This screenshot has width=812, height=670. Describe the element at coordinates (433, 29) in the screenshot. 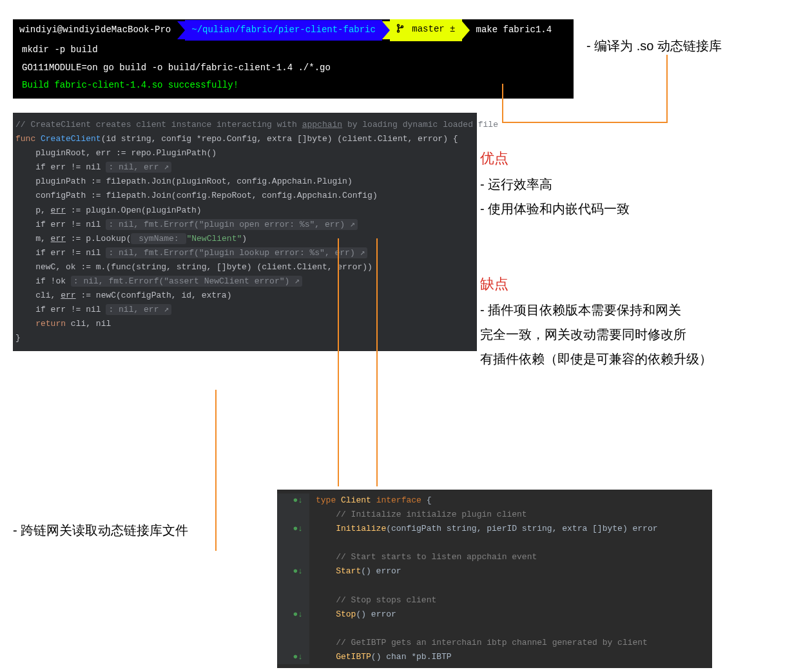

I see `git-branch-label: master ±` at that location.